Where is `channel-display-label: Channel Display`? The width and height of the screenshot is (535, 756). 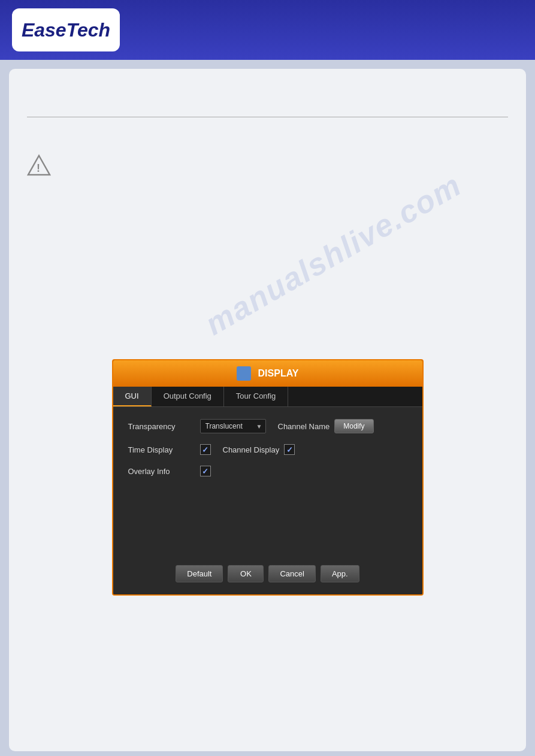
channel-display-label: Channel Display is located at coordinates (252, 450).